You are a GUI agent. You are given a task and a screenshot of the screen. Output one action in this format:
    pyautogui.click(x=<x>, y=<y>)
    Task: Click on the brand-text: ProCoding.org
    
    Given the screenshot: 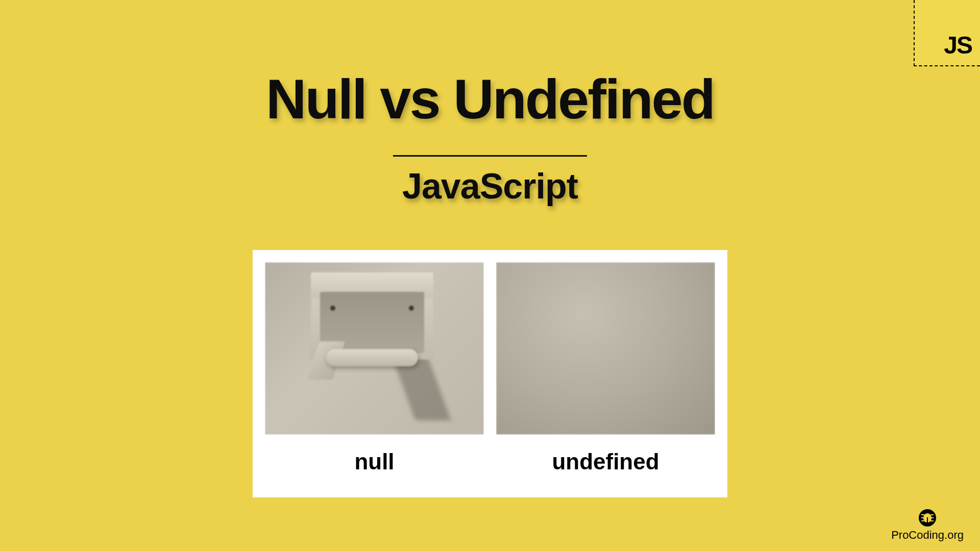 What is the action you would take?
    pyautogui.click(x=927, y=535)
    